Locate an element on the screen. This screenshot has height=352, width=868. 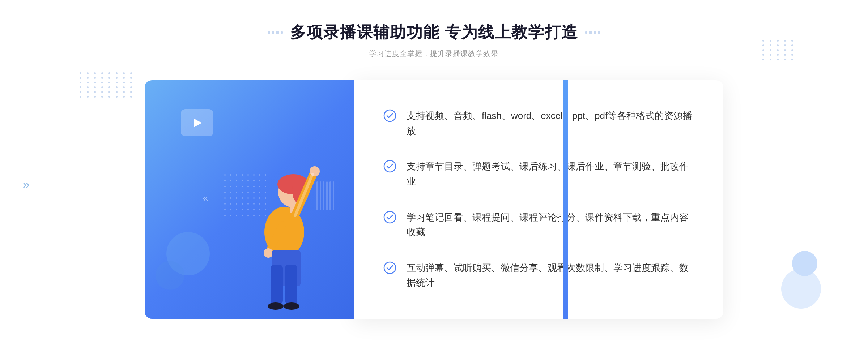
feature-text-1: 支持视频、音频、flash、word、excel、ppt、pdf等各种格式的资源… is located at coordinates (550, 124).